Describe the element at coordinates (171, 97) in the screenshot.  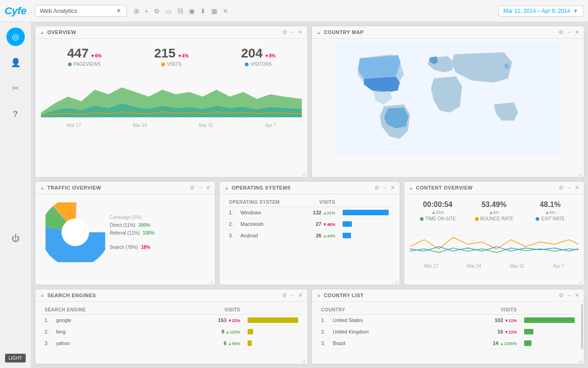
I see `overview-chart` at that location.